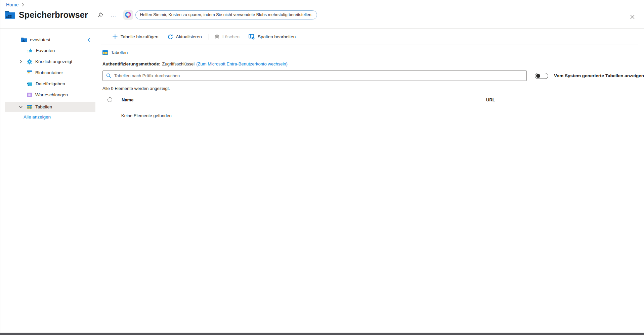  I want to click on sidebar-item-storage-account: evoviutest, so click(48, 40).